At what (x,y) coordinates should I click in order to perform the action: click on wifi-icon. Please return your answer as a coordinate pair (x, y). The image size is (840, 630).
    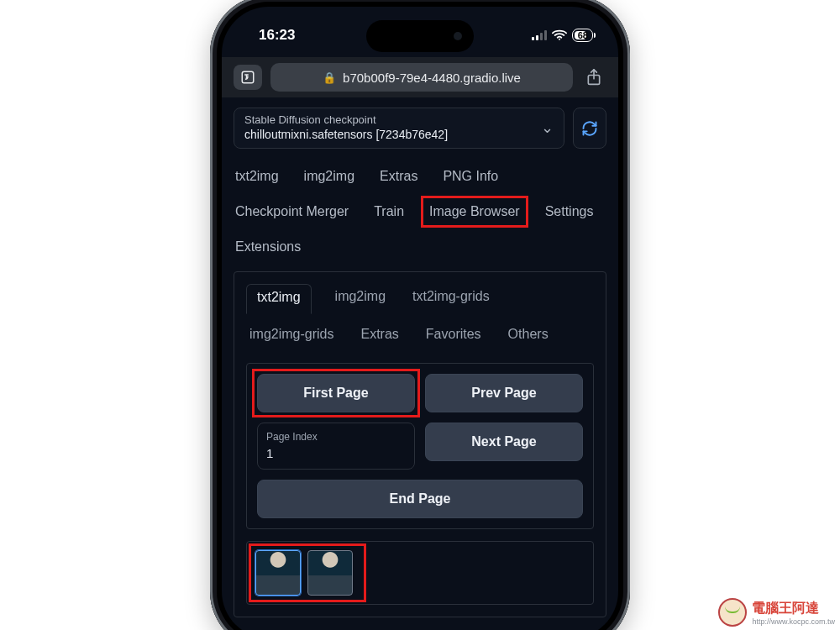
    Looking at the image, I should click on (559, 35).